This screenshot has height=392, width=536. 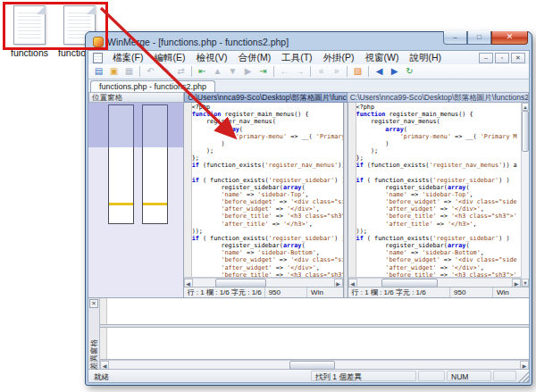 What do you see at coordinates (434, 282) in the screenshot?
I see `right-horizontal-scrollbar: ◀ ▶` at bounding box center [434, 282].